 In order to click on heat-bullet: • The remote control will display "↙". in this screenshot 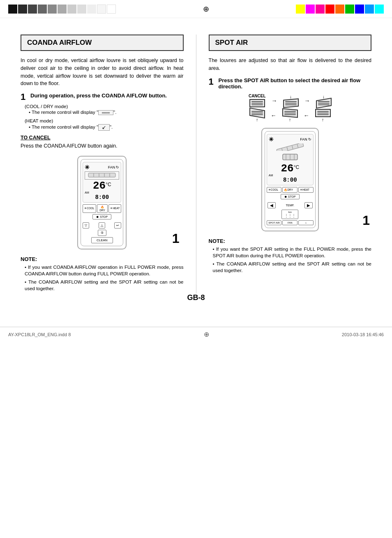, I will do `click(106, 127)`.